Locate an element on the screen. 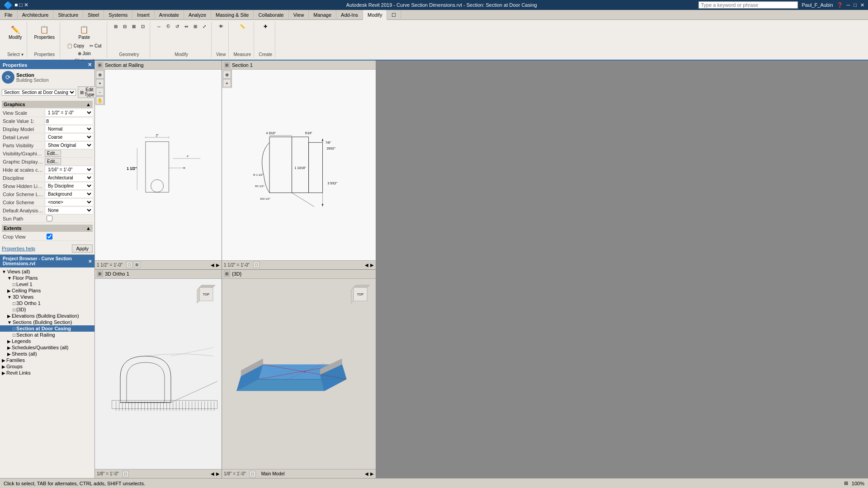 The width and height of the screenshot is (868, 488). sun-path-checkbox is located at coordinates (50, 219).